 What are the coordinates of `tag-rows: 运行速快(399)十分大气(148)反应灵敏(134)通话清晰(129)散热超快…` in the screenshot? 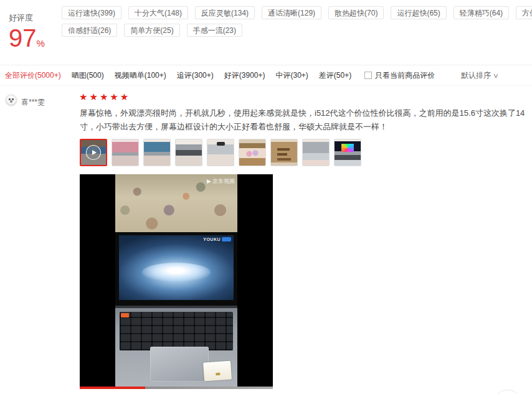 It's located at (294, 24).